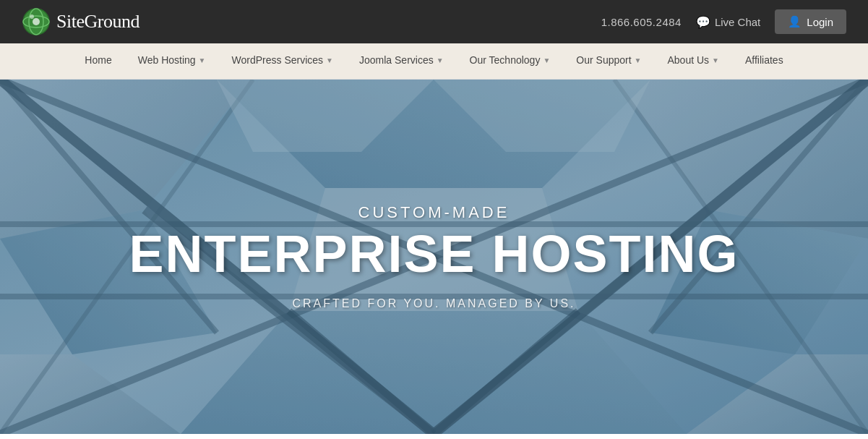 This screenshot has height=439, width=868. Describe the element at coordinates (172, 61) in the screenshot. I see `nav-item-web-hosting: Web Hosting ▼` at that location.